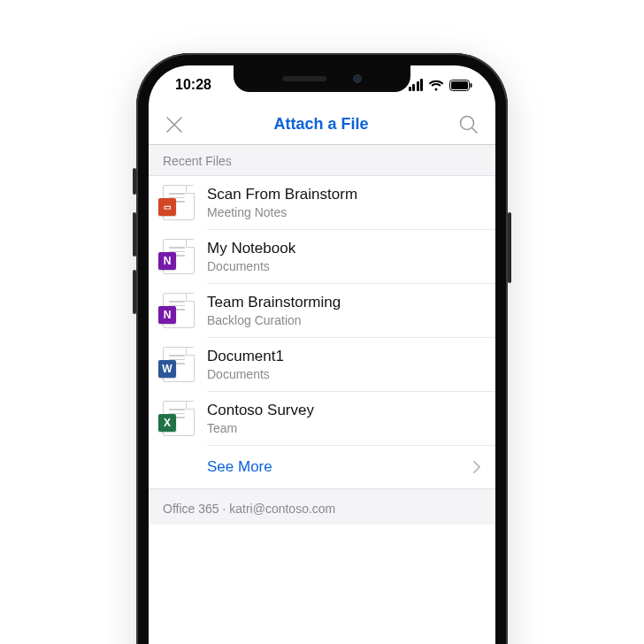 The width and height of the screenshot is (644, 644). Describe the element at coordinates (322, 364) in the screenshot. I see `file-row: W Document1 Documents` at that location.